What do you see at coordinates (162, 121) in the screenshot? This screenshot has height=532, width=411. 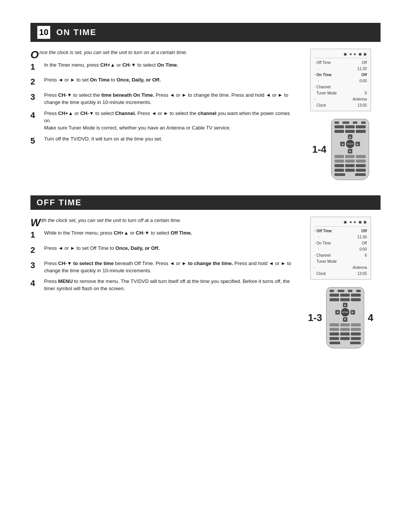 I see `on-time-step-4: 4 Press CH+▲ or CH-▼ to select Channel. …` at bounding box center [162, 121].